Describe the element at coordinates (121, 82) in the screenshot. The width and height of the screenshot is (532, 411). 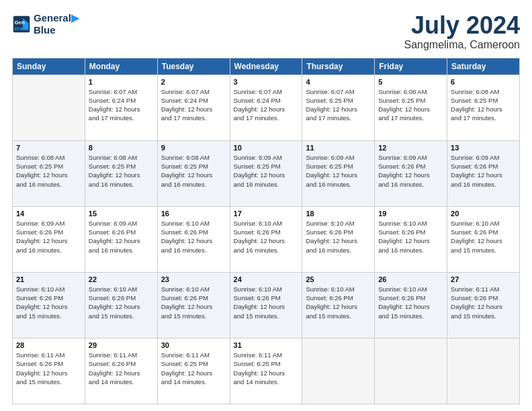
I see `day-number: 1` at that location.